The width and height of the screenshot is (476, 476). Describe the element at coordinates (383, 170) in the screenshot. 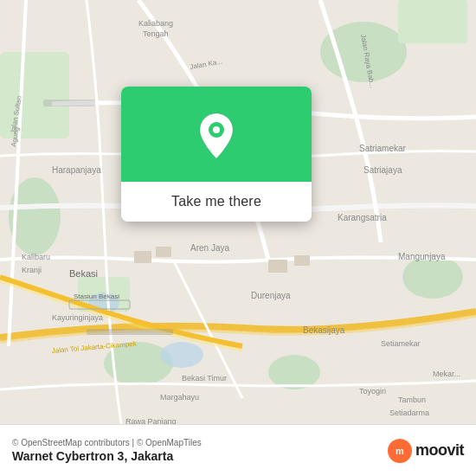

I see `svg-text: Satriajaya` at that location.